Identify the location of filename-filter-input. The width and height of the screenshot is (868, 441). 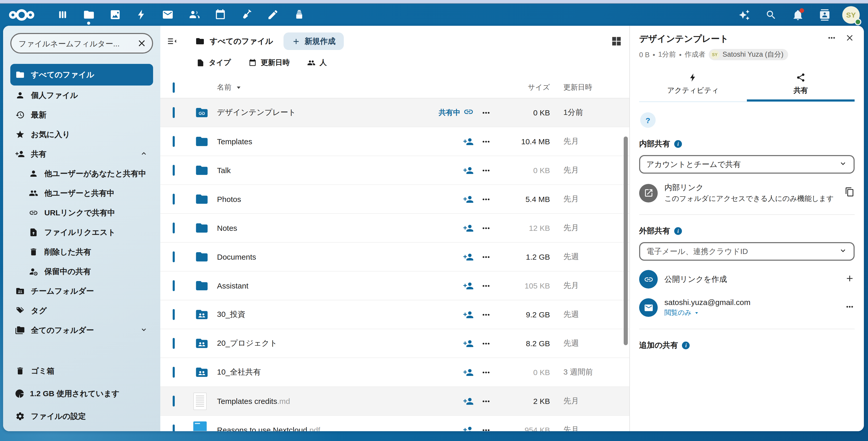
(82, 43).